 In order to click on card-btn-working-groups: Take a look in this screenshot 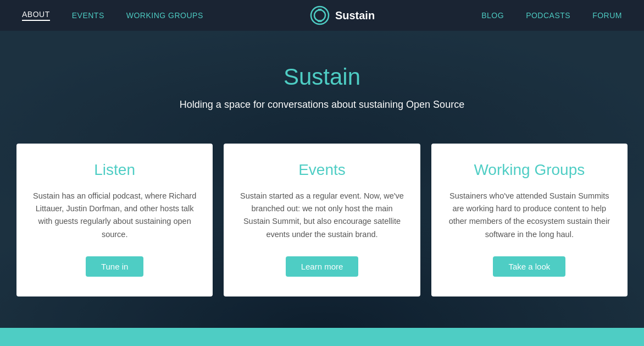, I will do `click(529, 266)`.